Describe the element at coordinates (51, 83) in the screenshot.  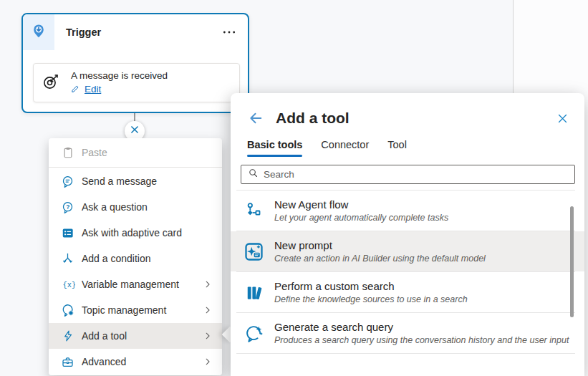
I see `target-icon` at that location.